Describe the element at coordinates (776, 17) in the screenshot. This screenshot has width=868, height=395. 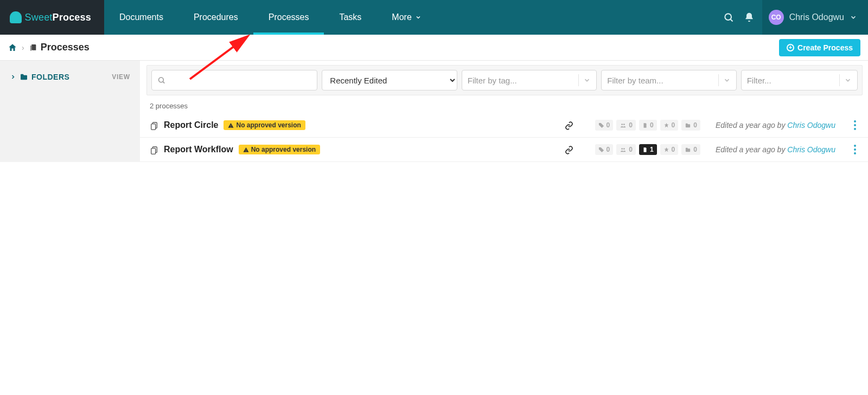
I see `avatar: CO` at that location.